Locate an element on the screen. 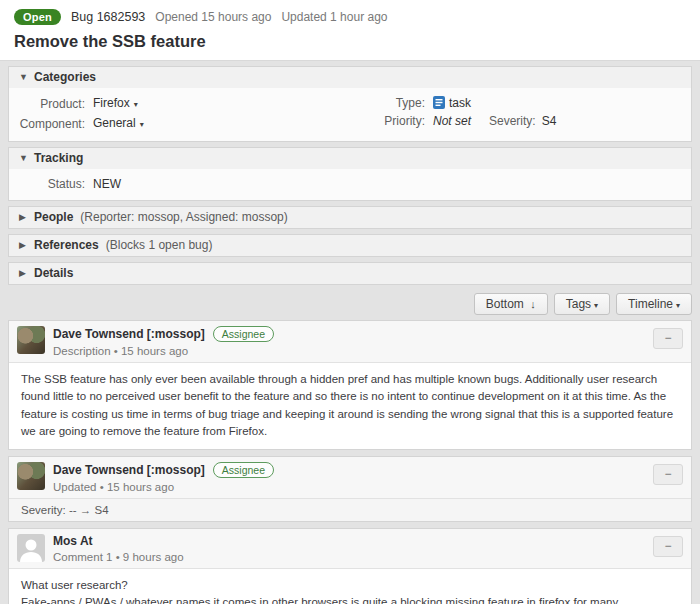 The image size is (700, 604). module-people-summary: (Reporter: mossop, Assigned: mossop) is located at coordinates (184, 217).